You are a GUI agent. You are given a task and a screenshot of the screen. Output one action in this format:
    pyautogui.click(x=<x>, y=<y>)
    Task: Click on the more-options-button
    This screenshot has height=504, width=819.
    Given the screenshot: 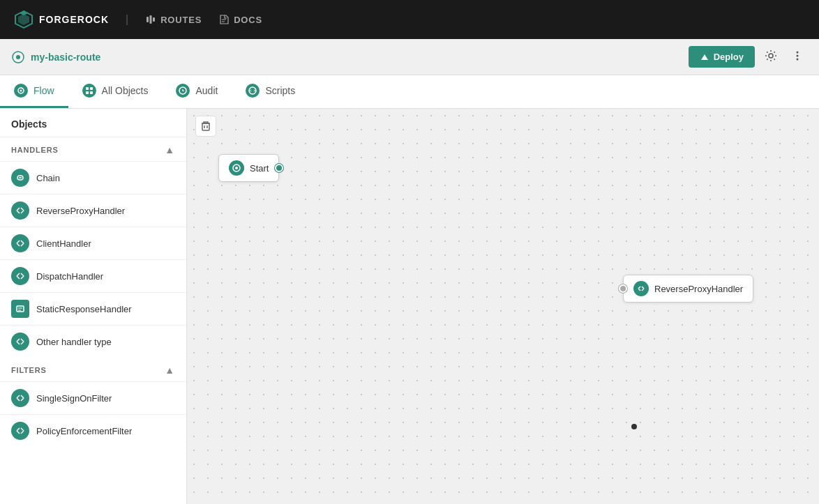 What is the action you would take?
    pyautogui.click(x=797, y=57)
    